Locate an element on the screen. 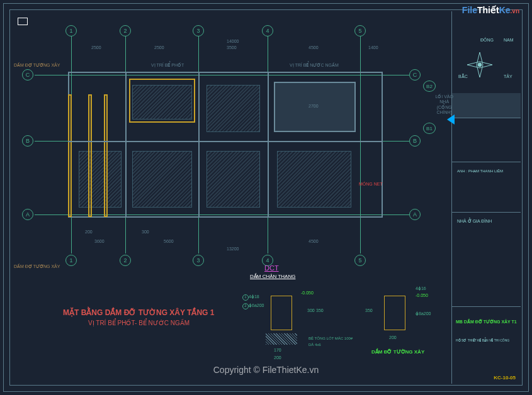 The image size is (532, 395). drawing-set: HỒ SƠ THIẾT KẾ BẢN VẼ THI CÔNG is located at coordinates (482, 340).